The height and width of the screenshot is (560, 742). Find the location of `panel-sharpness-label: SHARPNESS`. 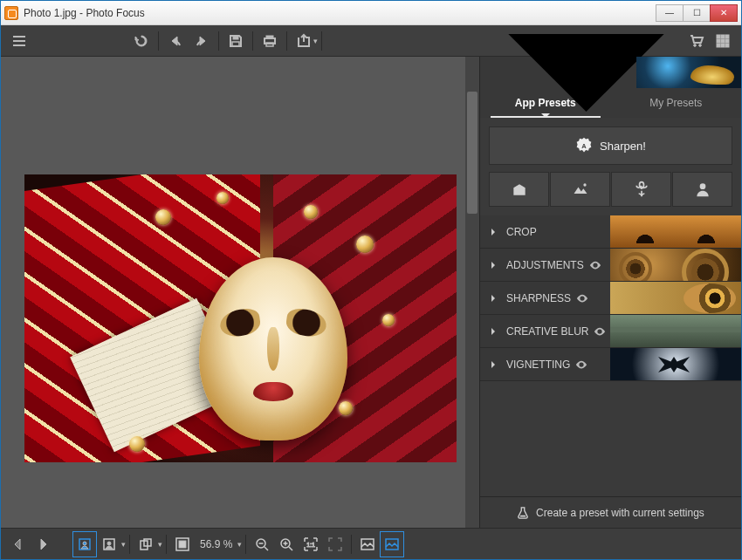

panel-sharpness-label: SHARPNESS is located at coordinates (539, 298).